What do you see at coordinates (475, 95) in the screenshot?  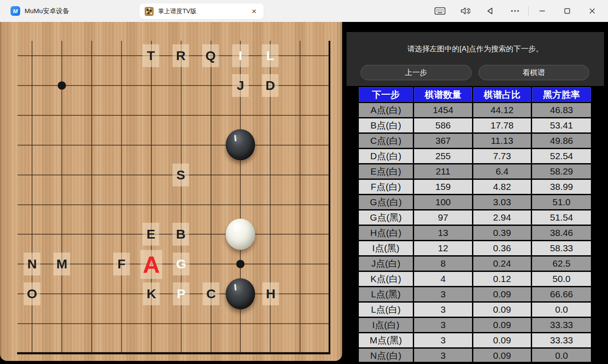 I see `table-header-row: 下一步棋谱数量棋谱占比黑方胜率` at bounding box center [475, 95].